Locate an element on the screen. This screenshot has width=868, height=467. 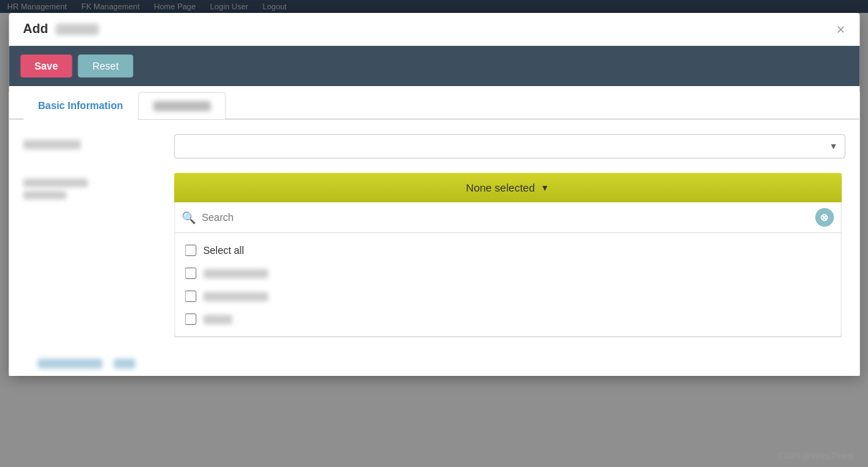
field1-label-blurred is located at coordinates (52, 145).